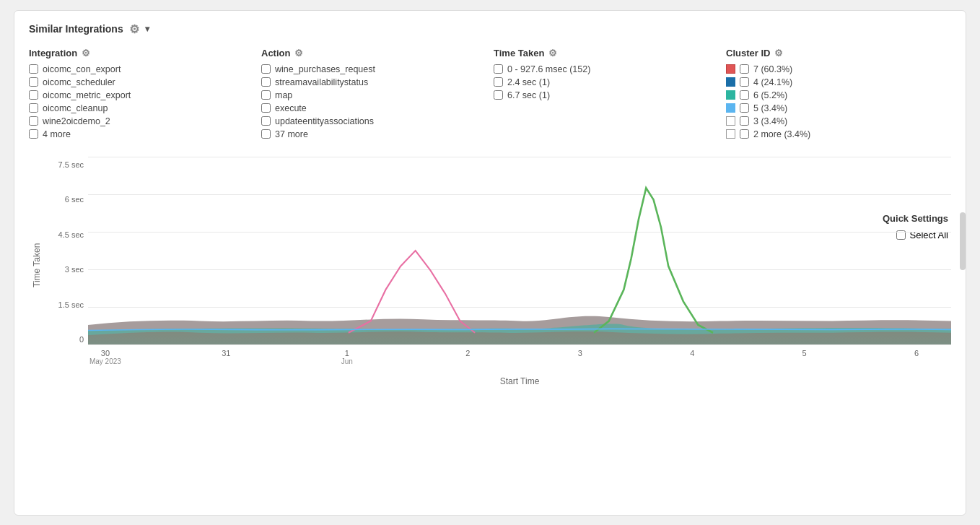  I want to click on list-item: updateentityassociations, so click(374, 121).